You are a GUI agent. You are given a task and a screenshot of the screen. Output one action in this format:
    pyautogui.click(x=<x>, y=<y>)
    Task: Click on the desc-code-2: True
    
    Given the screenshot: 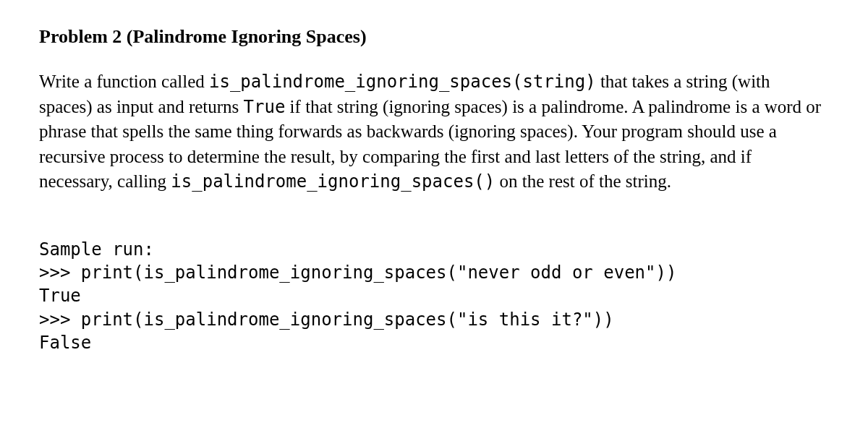 What is the action you would take?
    pyautogui.click(x=265, y=107)
    